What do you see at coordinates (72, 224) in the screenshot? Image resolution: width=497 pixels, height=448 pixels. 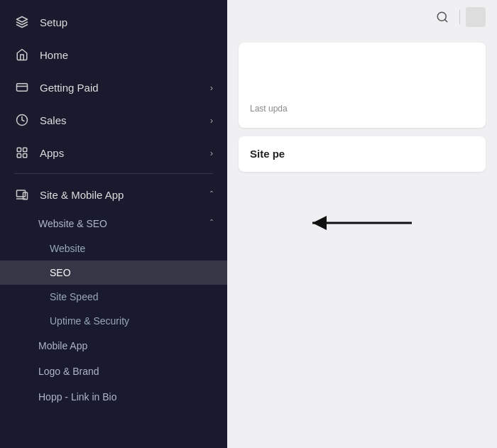 I see `website-seo-label: Website & SEO` at bounding box center [72, 224].